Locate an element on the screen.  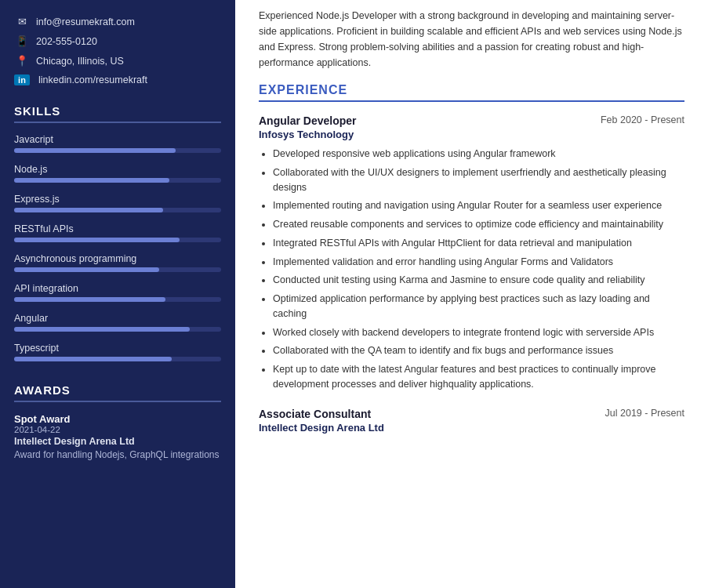
award-name: Spot Award is located at coordinates (118, 419).